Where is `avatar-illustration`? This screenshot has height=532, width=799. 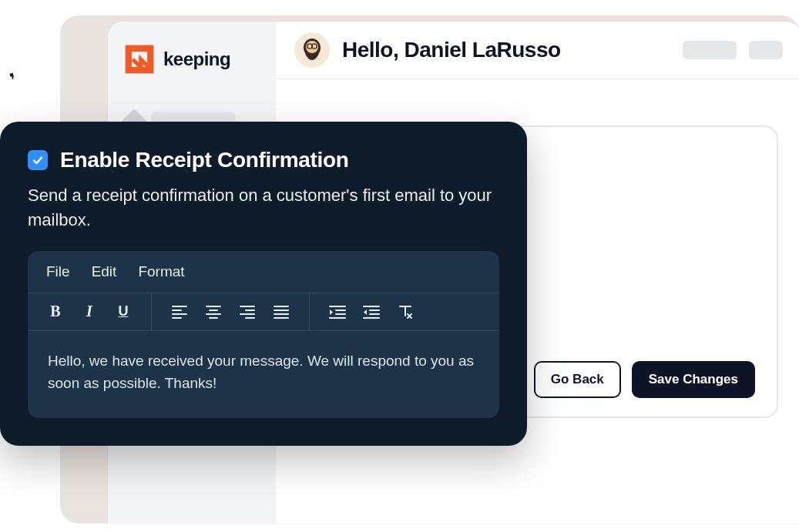
avatar-illustration is located at coordinates (312, 50).